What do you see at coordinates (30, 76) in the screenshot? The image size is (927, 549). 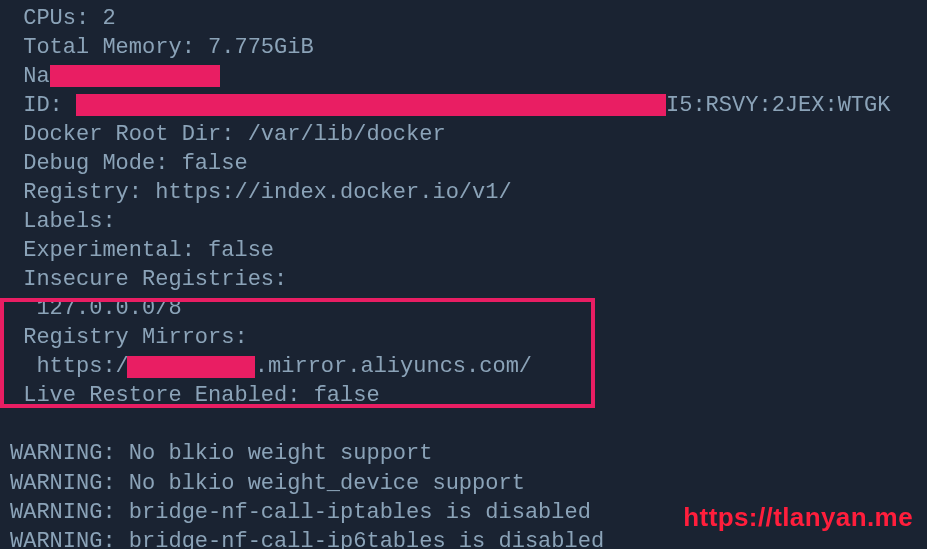 I see `name-prefix: Na` at bounding box center [30, 76].